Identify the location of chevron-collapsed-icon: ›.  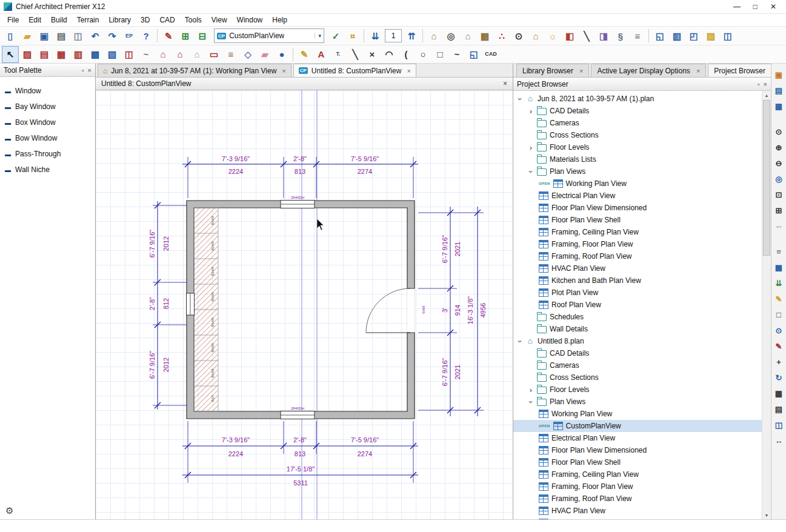
(531, 148).